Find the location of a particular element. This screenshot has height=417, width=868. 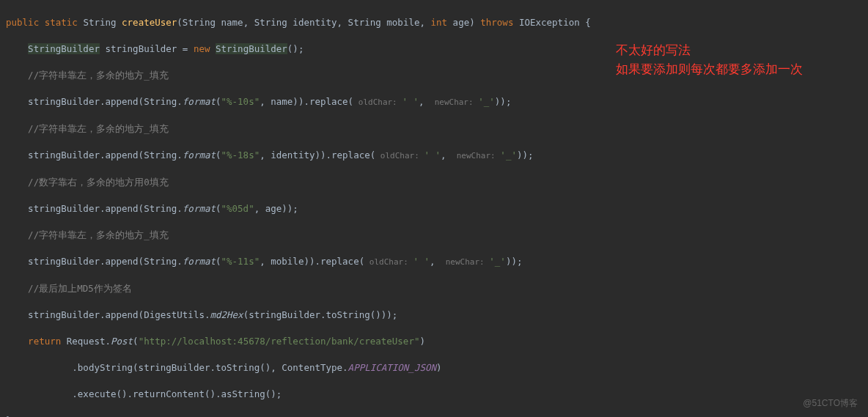

code-line: .execute().returnContent().asString(); is located at coordinates (434, 394).